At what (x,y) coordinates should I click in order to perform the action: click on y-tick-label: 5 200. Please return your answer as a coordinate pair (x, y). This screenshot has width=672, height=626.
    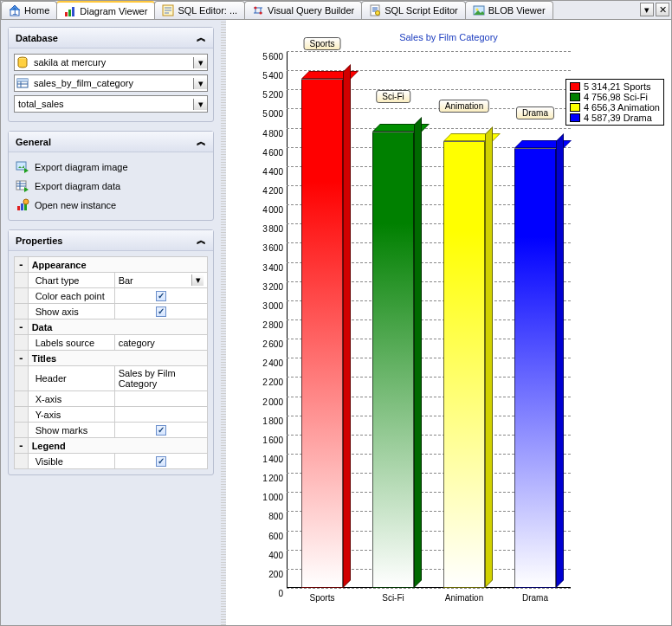
    Looking at the image, I should click on (268, 95).